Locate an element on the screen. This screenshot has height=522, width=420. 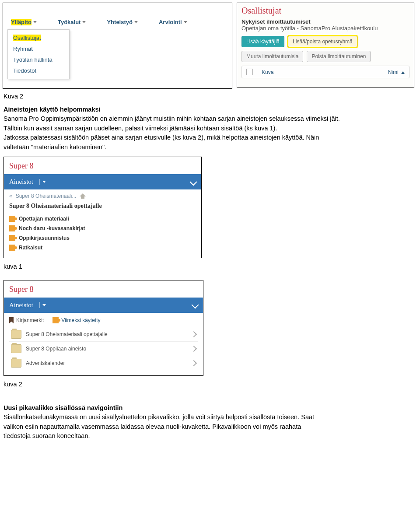
list-item: Opettajan materiaali is located at coordinates (102, 219).